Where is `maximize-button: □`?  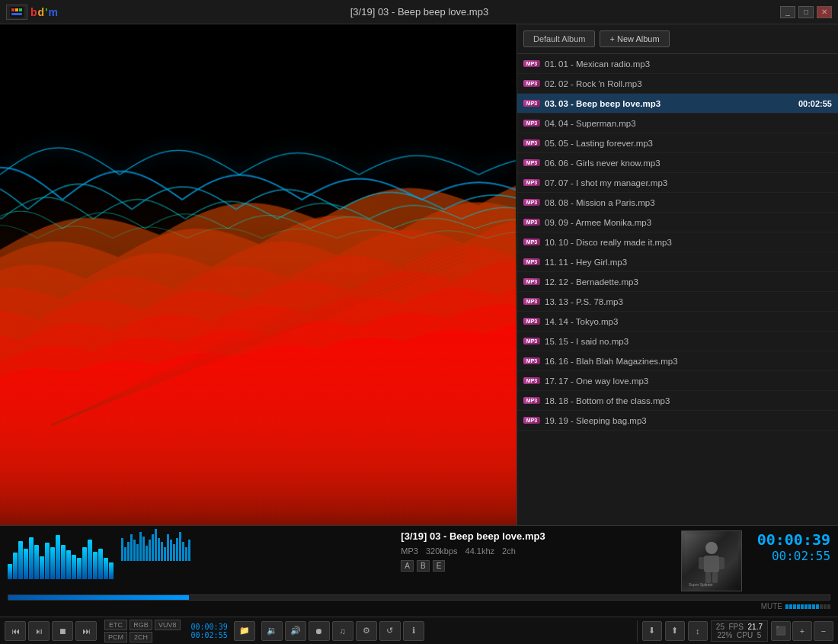
maximize-button: □ is located at coordinates (806, 12).